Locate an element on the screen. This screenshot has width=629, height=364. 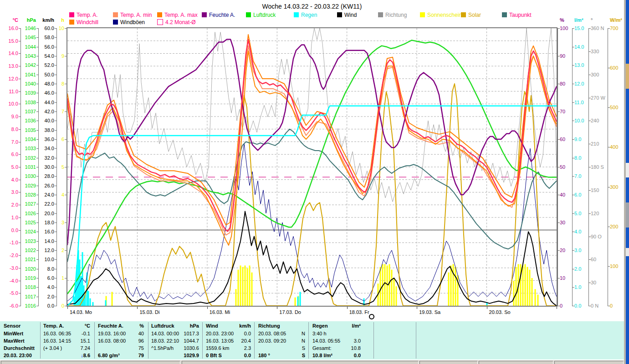
down-arrow-icon: ↓ is located at coordinates (82, 355).